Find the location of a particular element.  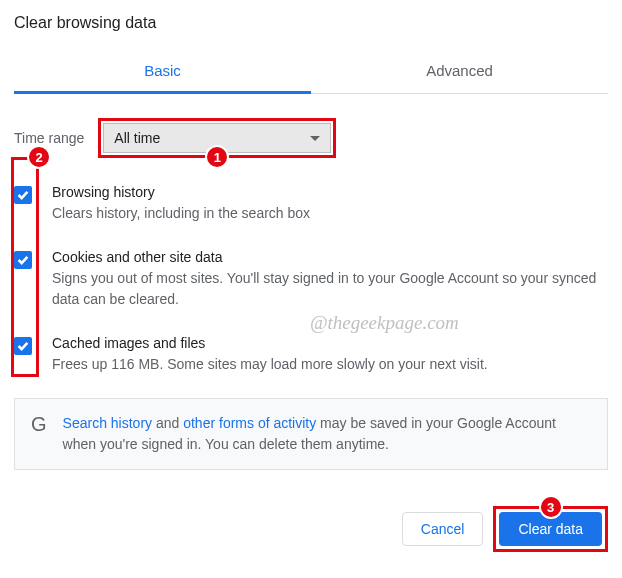

chevron-down-icon is located at coordinates (315, 138).